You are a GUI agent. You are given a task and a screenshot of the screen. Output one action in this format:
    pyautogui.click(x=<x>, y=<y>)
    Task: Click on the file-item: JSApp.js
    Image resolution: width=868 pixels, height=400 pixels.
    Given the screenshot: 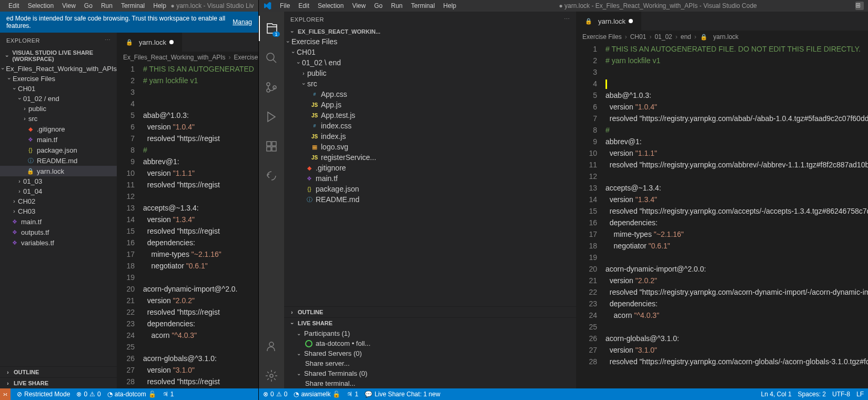 What is the action you would take?
    pyautogui.click(x=430, y=105)
    